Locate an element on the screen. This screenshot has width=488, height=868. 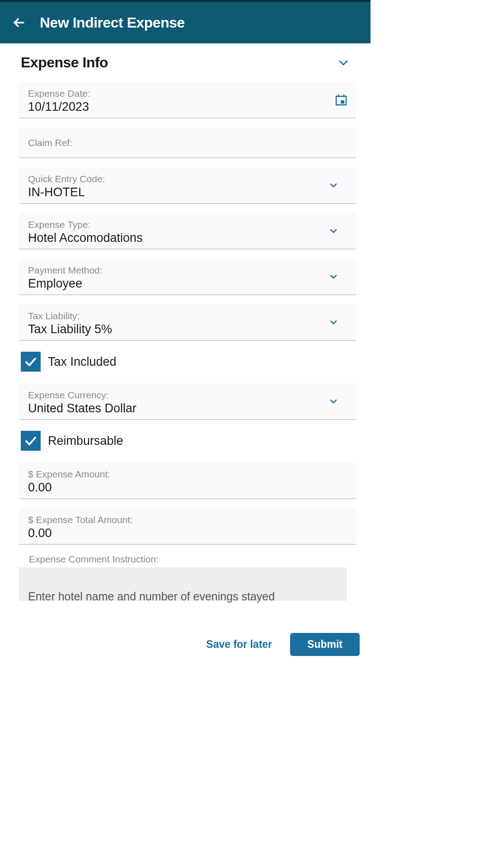
tax-included-checkbox is located at coordinates (31, 362).